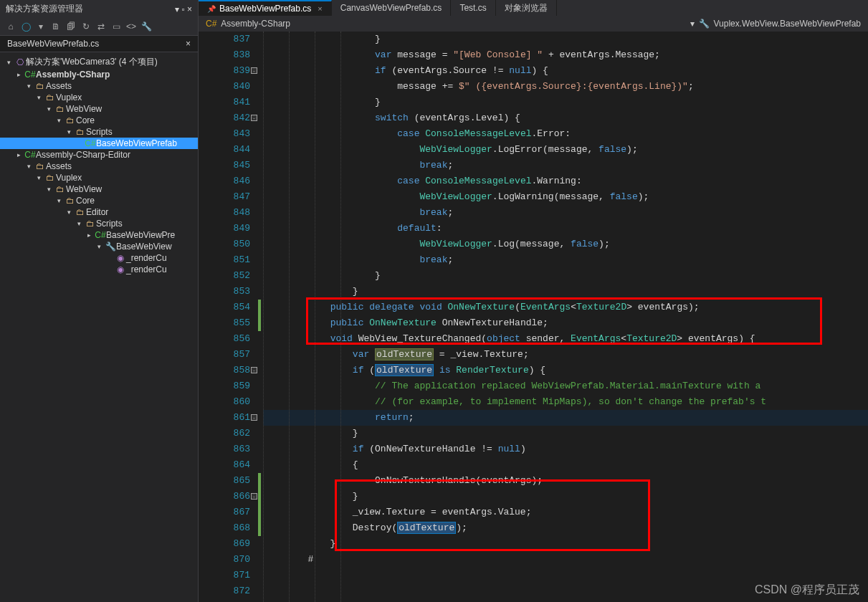 This screenshot has width=868, height=602. I want to click on wrench-icon: 🔧, so click(146, 27).